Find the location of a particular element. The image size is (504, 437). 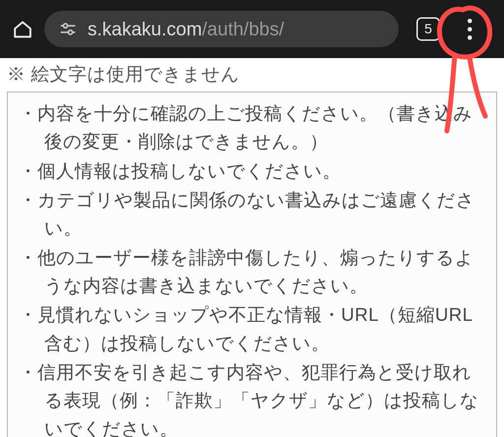

rule-item: ・見慣れないショップや不正な情報・URL（短縮URL含む）は投稿しないでください… is located at coordinates (252, 329).